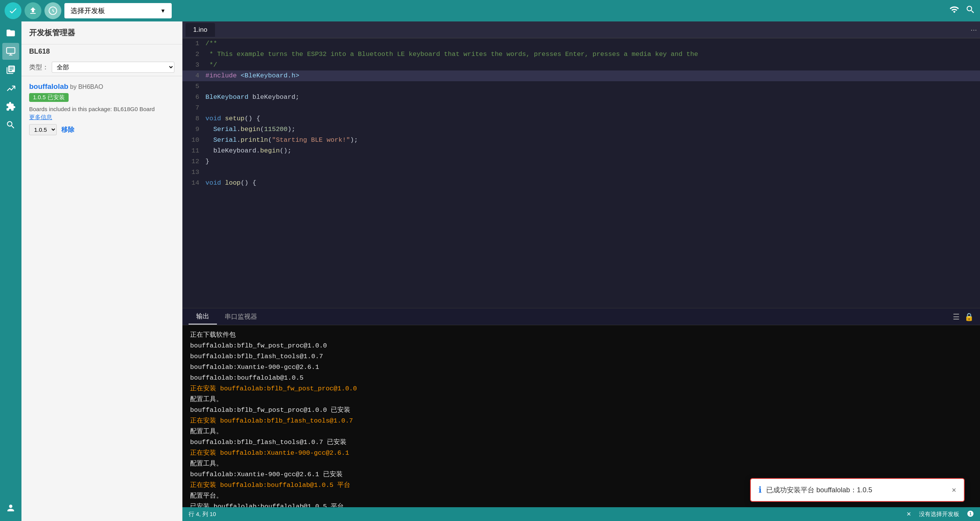 This screenshot has height=521, width=980. What do you see at coordinates (581, 389) in the screenshot?
I see `output-line-6: 正在安装 bouffalolab:bflb_fw_post_proc@1.0.0` at bounding box center [581, 389].